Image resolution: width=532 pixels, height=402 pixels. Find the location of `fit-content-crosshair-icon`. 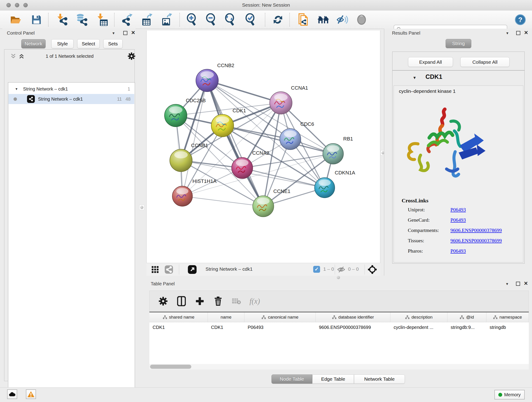

fit-content-crosshair-icon is located at coordinates (372, 269).